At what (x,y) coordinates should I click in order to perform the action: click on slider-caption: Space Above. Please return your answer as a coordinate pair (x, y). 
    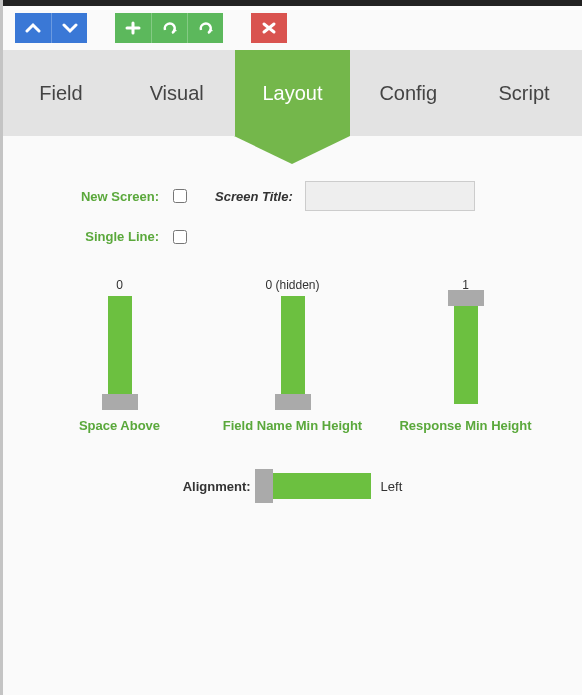
    Looking at the image, I should click on (120, 426).